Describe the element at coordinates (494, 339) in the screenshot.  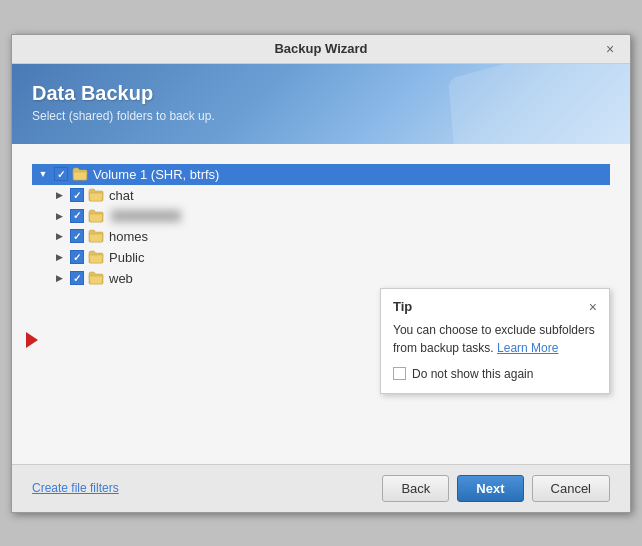
I see `tip-body-text: You can choose to exclude subfolders fro…` at that location.